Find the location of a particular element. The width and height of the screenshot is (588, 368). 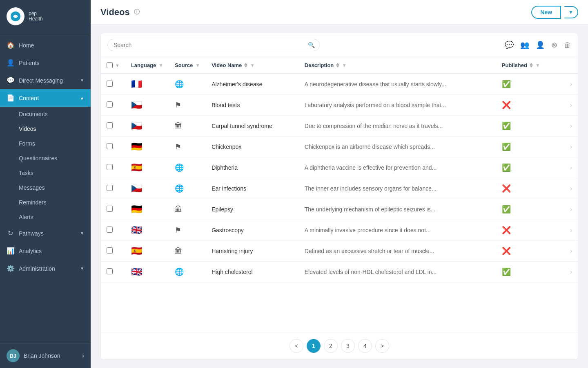

info-icon: ⓘ is located at coordinates (137, 12).